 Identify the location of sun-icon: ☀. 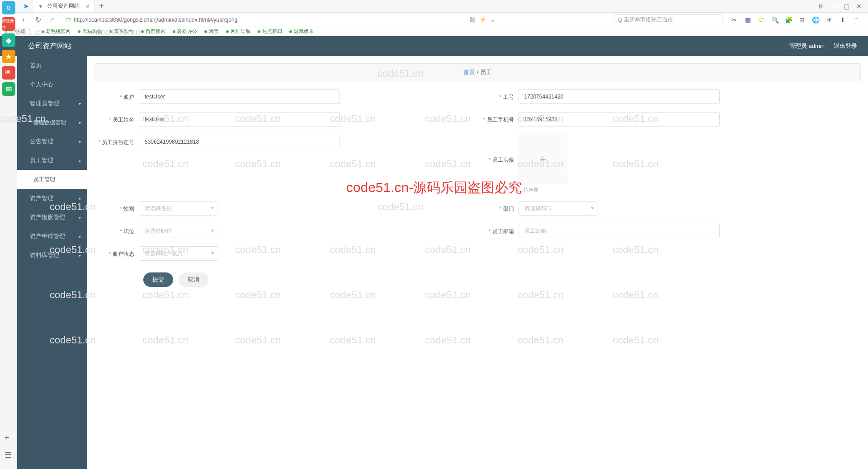
(829, 20).